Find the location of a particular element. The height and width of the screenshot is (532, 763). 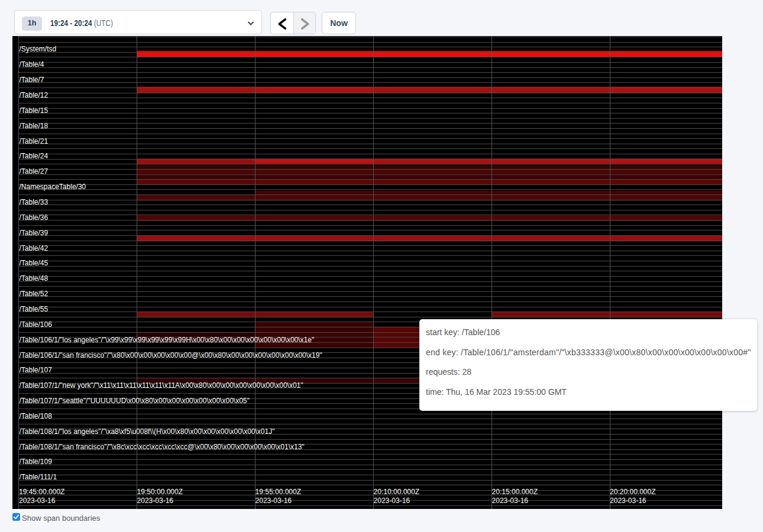

svg-text: /Table/4 is located at coordinates (32, 64).